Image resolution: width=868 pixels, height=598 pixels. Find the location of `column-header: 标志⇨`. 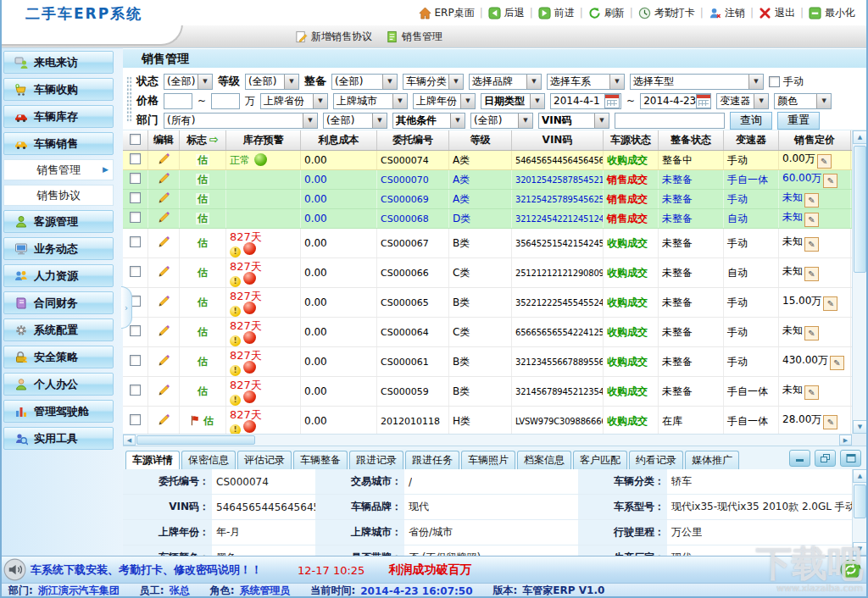

column-header: 标志⇨ is located at coordinates (203, 141).